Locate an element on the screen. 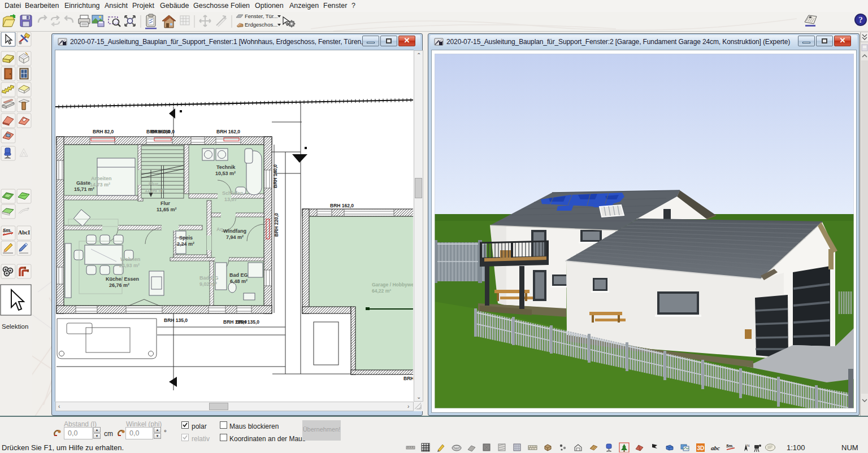  svg-text: BRH 160,0 is located at coordinates (163, 132).